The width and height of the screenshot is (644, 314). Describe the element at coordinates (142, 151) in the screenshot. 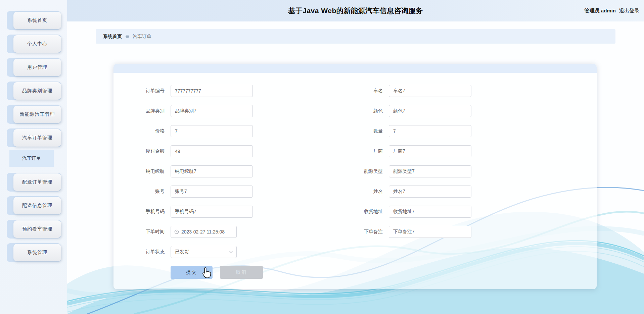

I see `field-label: 应付金额` at that location.